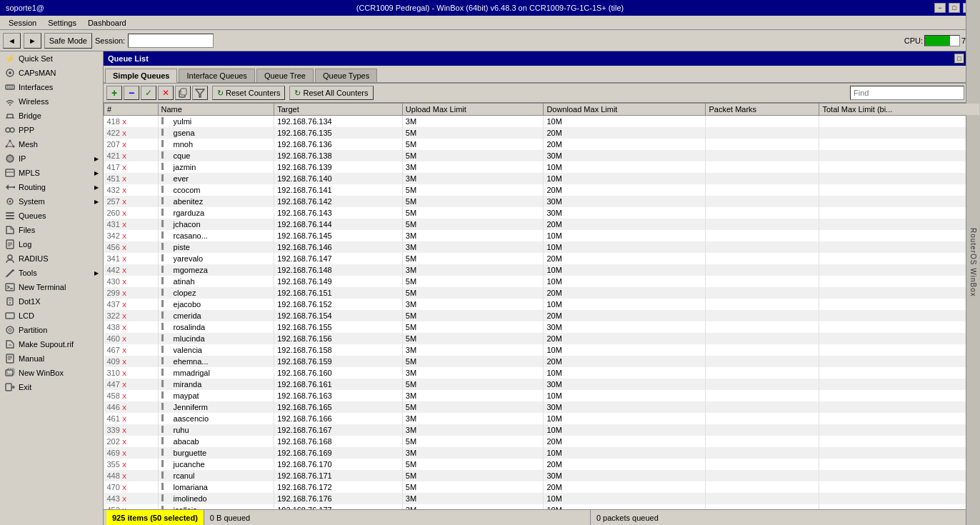 This screenshot has width=980, height=525. What do you see at coordinates (51, 287) in the screenshot?
I see `sidebar-item-new-terminal: New Terminal` at bounding box center [51, 287].